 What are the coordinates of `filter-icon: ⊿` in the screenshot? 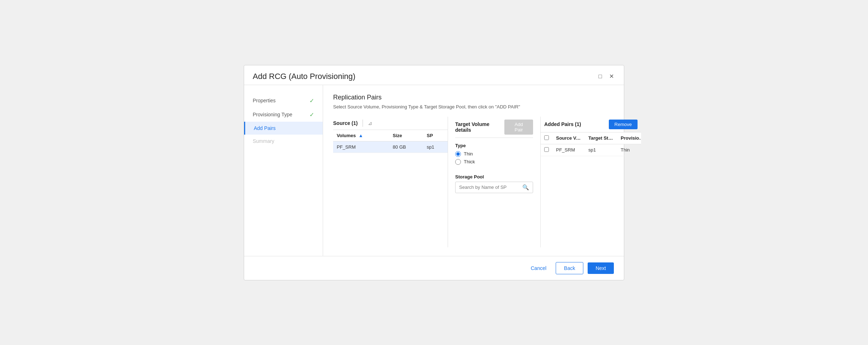 It's located at (370, 123).